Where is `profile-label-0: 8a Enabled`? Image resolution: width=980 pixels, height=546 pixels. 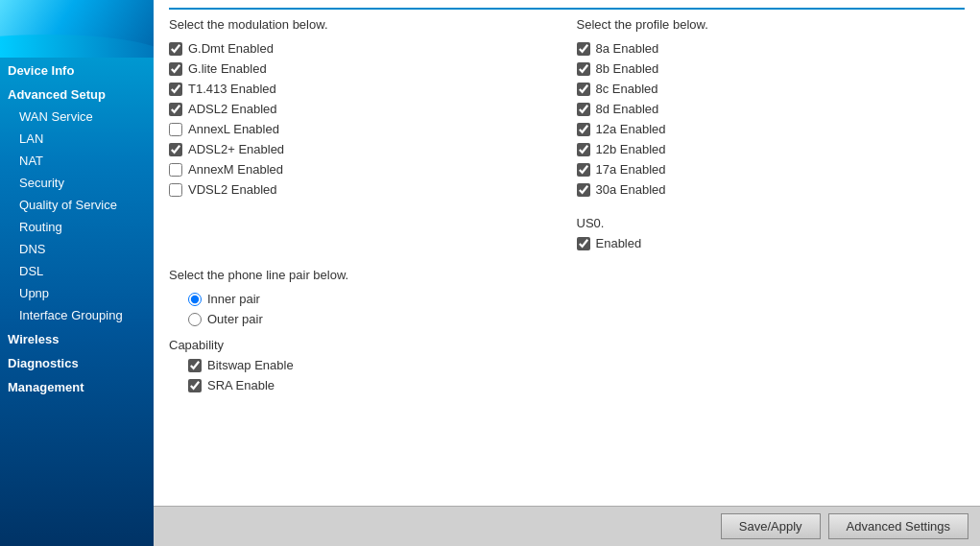
profile-label-0: 8a Enabled is located at coordinates (628, 48).